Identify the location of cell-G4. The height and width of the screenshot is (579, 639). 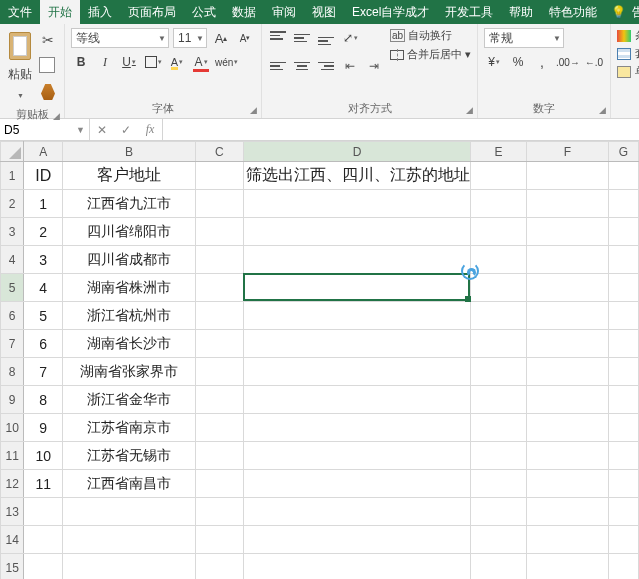
(624, 260).